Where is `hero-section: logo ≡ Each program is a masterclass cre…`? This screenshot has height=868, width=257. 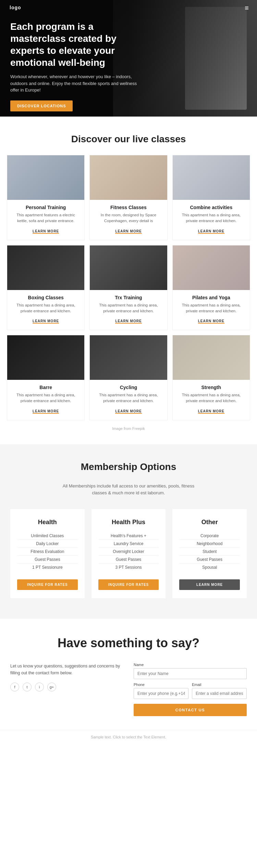 hero-section: logo ≡ Each program is a masterclass cre… is located at coordinates (128, 58).